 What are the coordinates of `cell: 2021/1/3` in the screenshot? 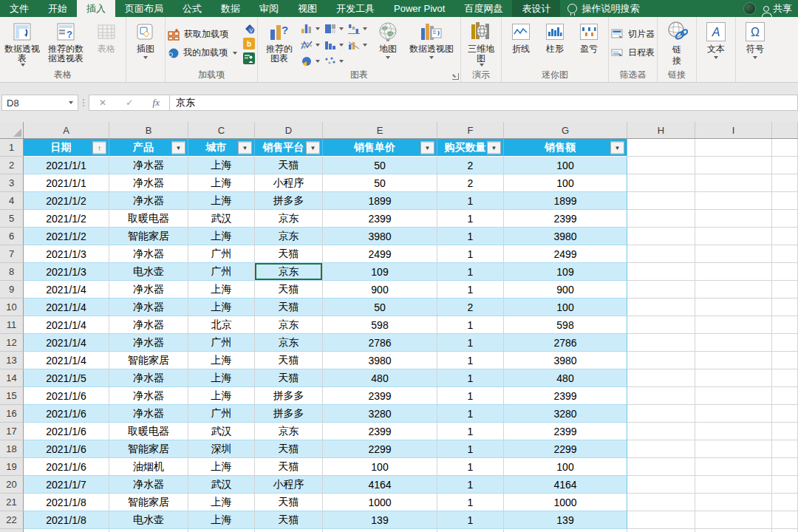 It's located at (66, 272).